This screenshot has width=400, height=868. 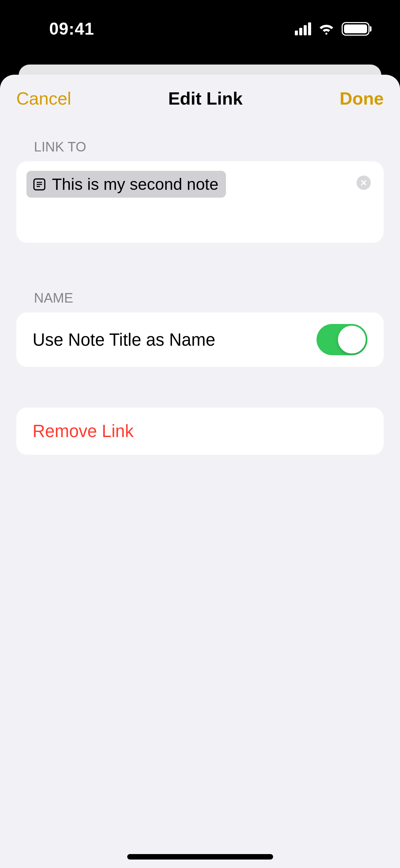 What do you see at coordinates (200, 340) in the screenshot?
I see `name-card: Use Note Title as Name` at bounding box center [200, 340].